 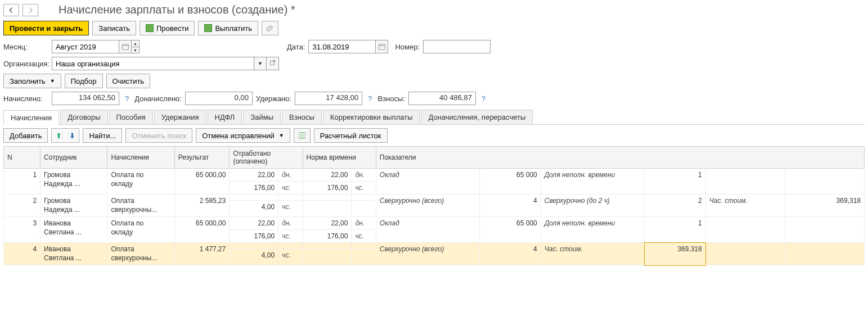 I want to click on date-input, so click(x=342, y=47).